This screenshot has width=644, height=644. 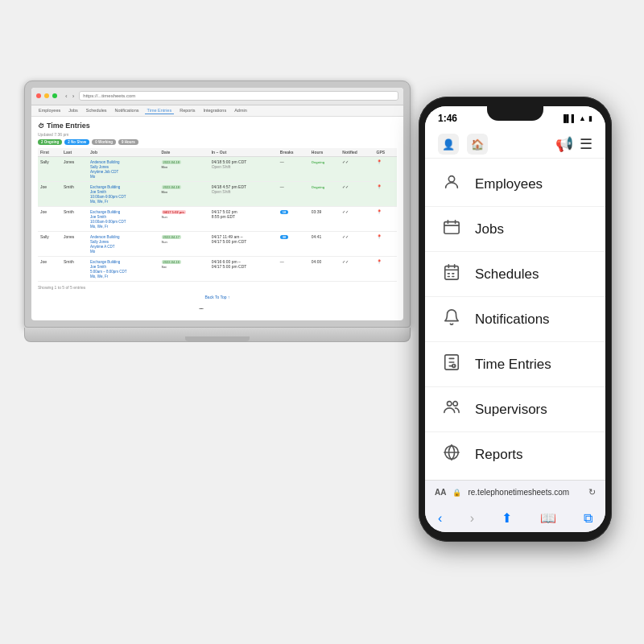 What do you see at coordinates (184, 195) in the screenshot?
I see `cell-date: 2022-04-18Mon` at bounding box center [184, 195].